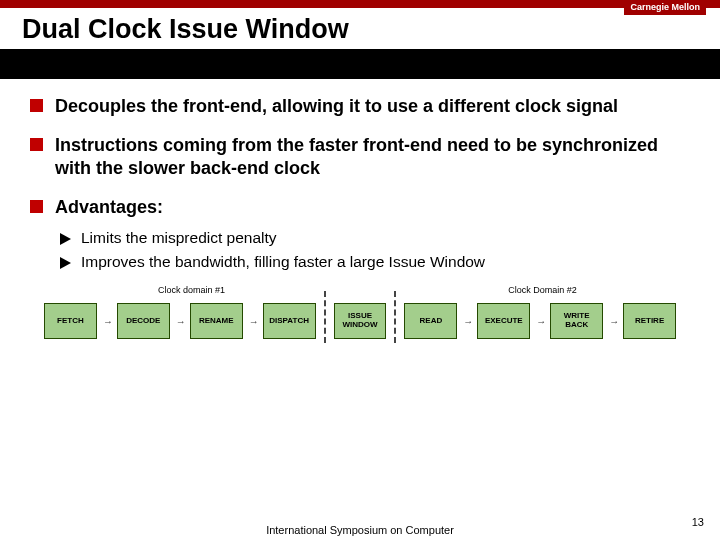  What do you see at coordinates (360, 314) in the screenshot?
I see `pipeline-diagram: Clock domain #1 Clock Domain #2 FETCH → …` at bounding box center [360, 314].